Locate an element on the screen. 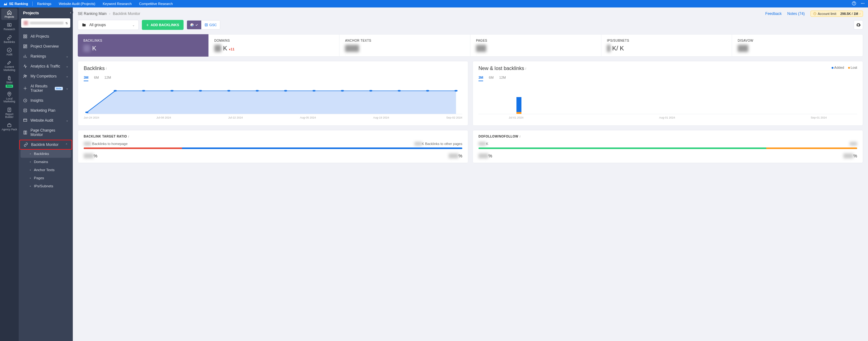  menu-rankings: Rankings⌄ is located at coordinates (46, 56).